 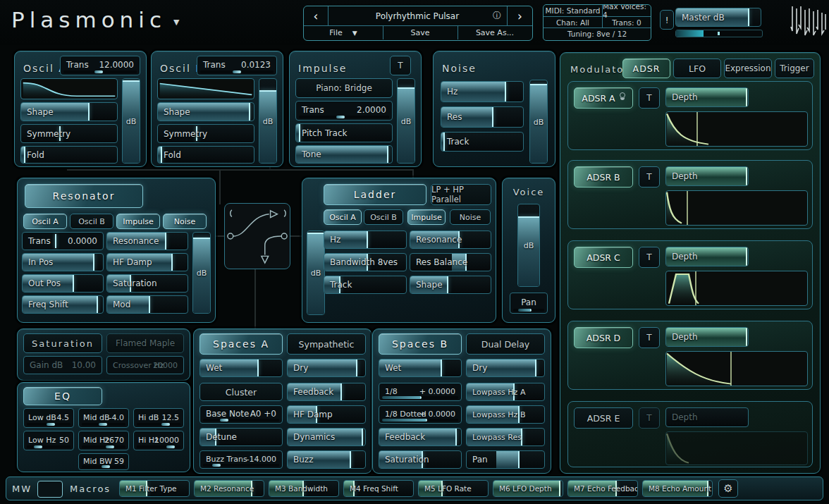 What do you see at coordinates (603, 177) in the screenshot?
I see `adsr-b-enable-button: ADSR B` at bounding box center [603, 177].